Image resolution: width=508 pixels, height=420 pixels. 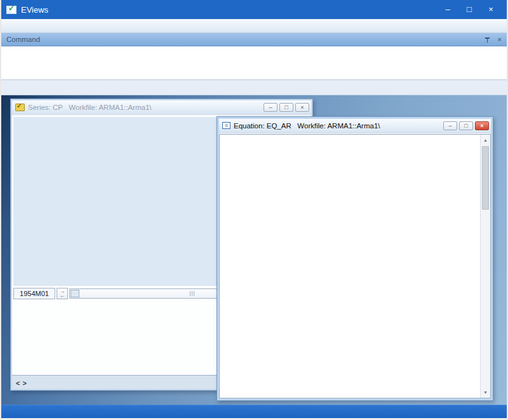 What do you see at coordinates (485, 140) in the screenshot?
I see `scroll-up-icon: ▲` at bounding box center [485, 140].